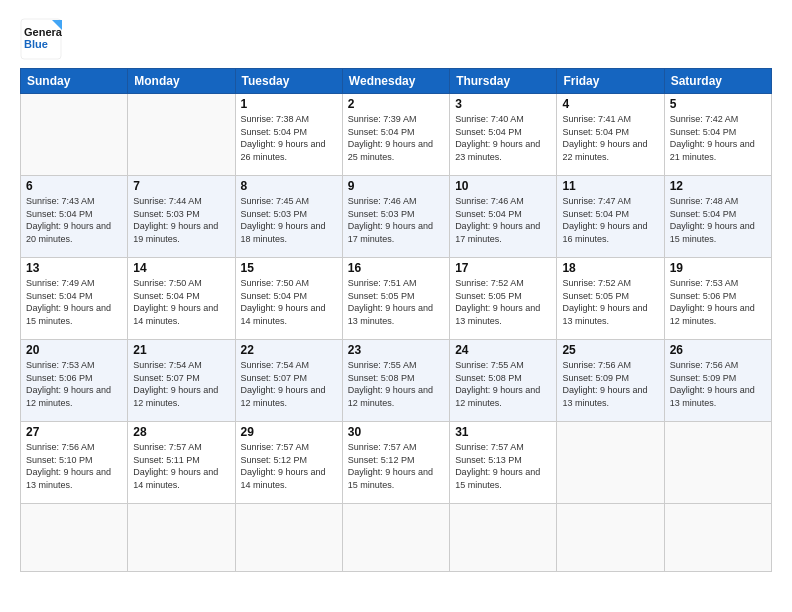  Describe the element at coordinates (718, 138) in the screenshot. I see `day-info: Sunrise: 7:42 AMSunset: 5:04 PMDaylight:…` at that location.